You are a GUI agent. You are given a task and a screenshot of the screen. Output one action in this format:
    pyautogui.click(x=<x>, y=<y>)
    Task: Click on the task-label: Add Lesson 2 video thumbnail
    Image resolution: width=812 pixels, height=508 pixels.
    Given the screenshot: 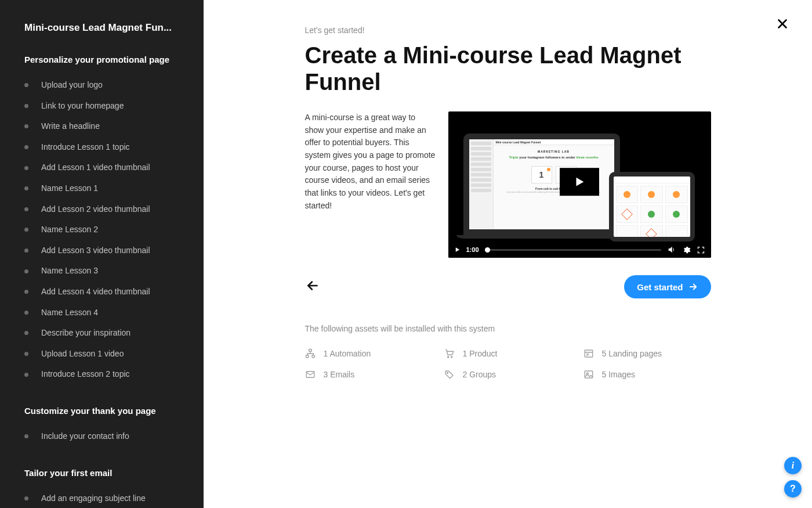 What is the action you would take?
    pyautogui.click(x=96, y=210)
    